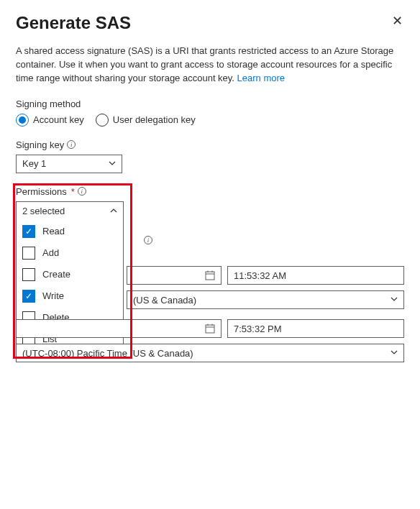 This screenshot has width=420, height=509. I want to click on start-date-input, so click(174, 275).